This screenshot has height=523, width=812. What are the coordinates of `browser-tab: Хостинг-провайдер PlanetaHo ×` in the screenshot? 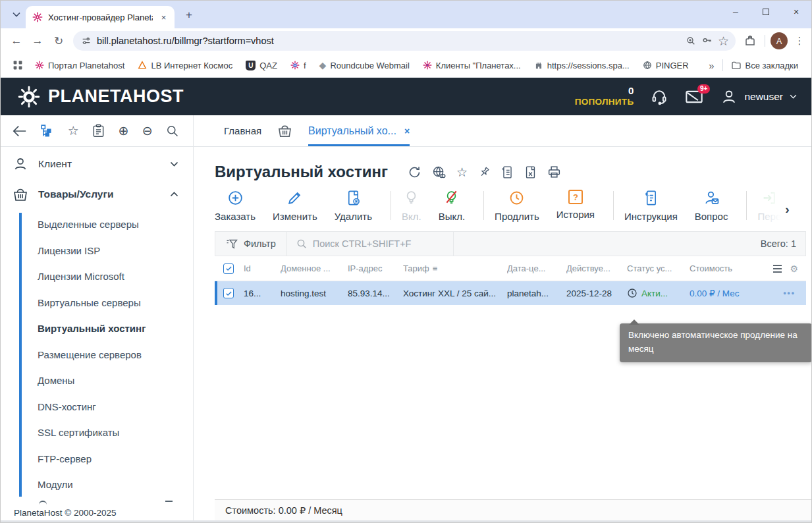 It's located at (100, 17).